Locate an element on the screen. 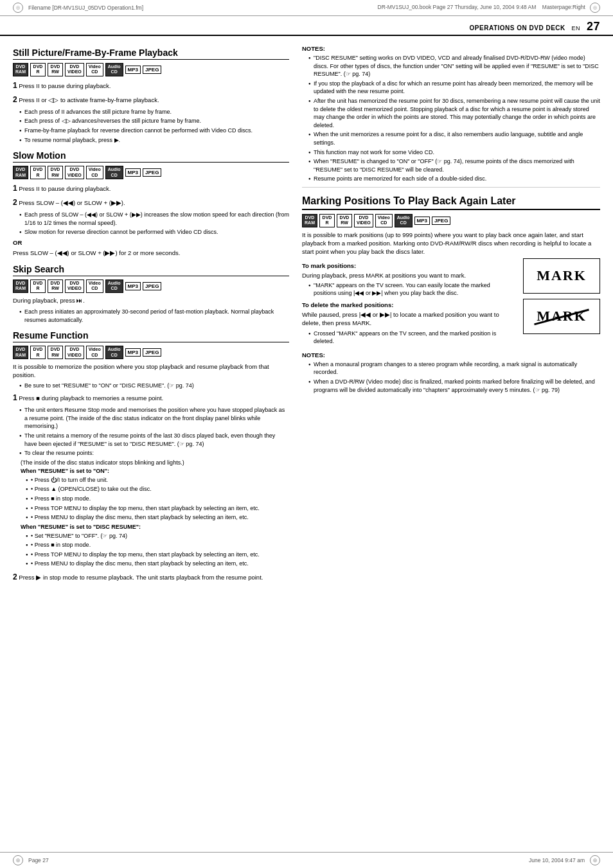 This screenshot has width=613, height=868. notes-list: "DISC RESUME" setting works on DVD VIDEO… is located at coordinates (454, 118).